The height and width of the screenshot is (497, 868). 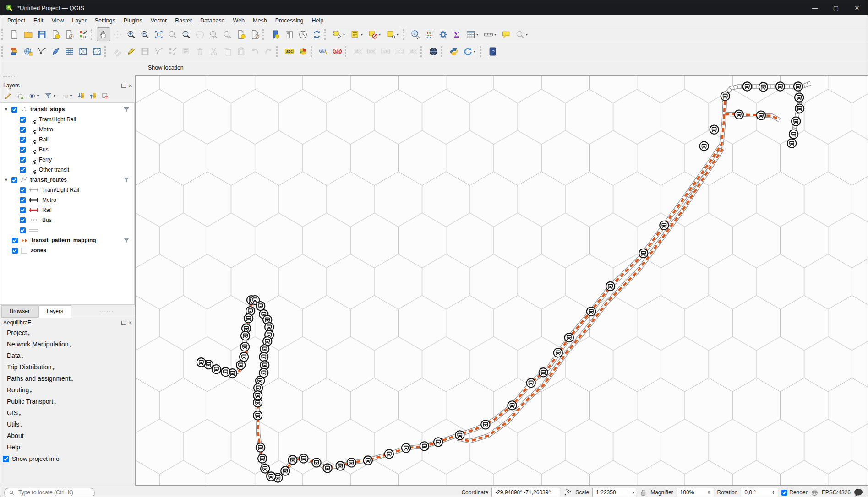 I want to click on menu-web: Web, so click(x=239, y=21).